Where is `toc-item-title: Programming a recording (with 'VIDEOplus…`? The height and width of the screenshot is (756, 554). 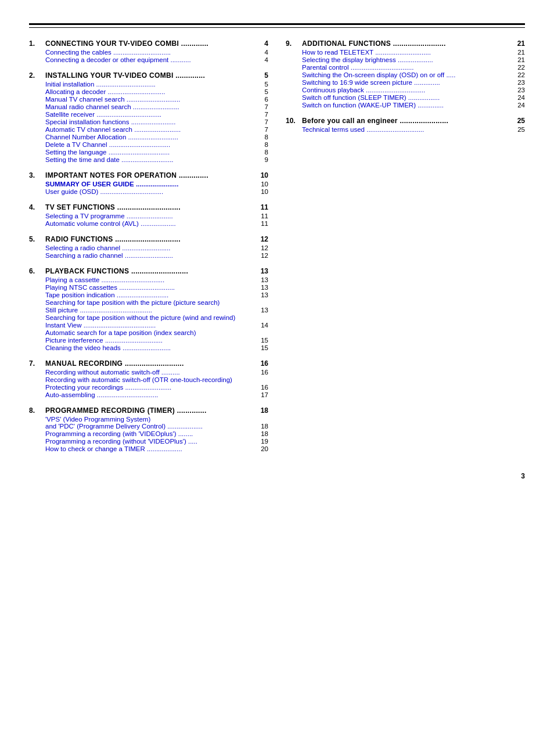 toc-item-title: Programming a recording (with 'VIDEOplus… is located at coordinates (148, 434).